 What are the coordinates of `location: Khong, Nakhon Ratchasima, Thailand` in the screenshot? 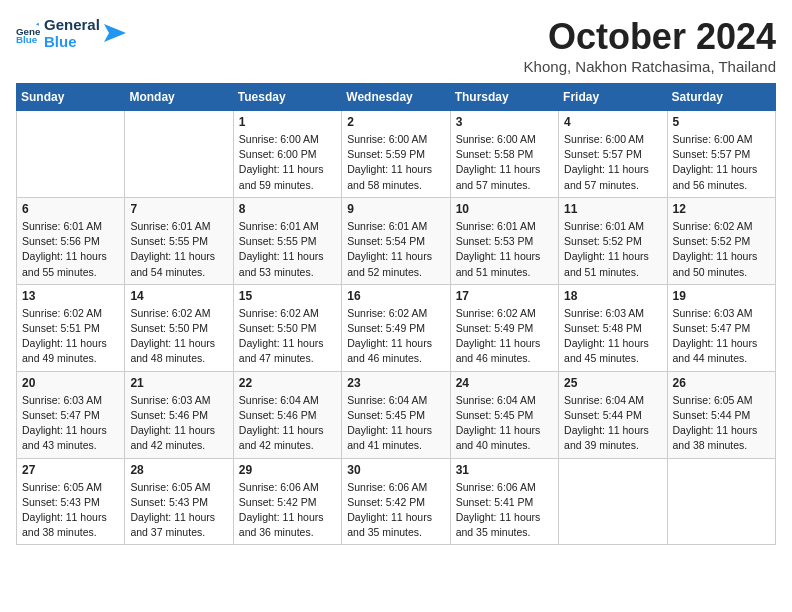 It's located at (650, 66).